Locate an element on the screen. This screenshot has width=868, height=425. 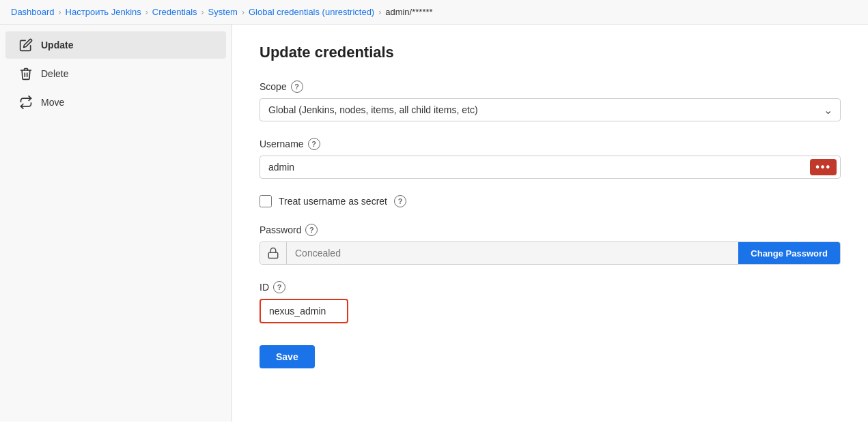
breadcrumb-sep-4: › is located at coordinates (243, 12).